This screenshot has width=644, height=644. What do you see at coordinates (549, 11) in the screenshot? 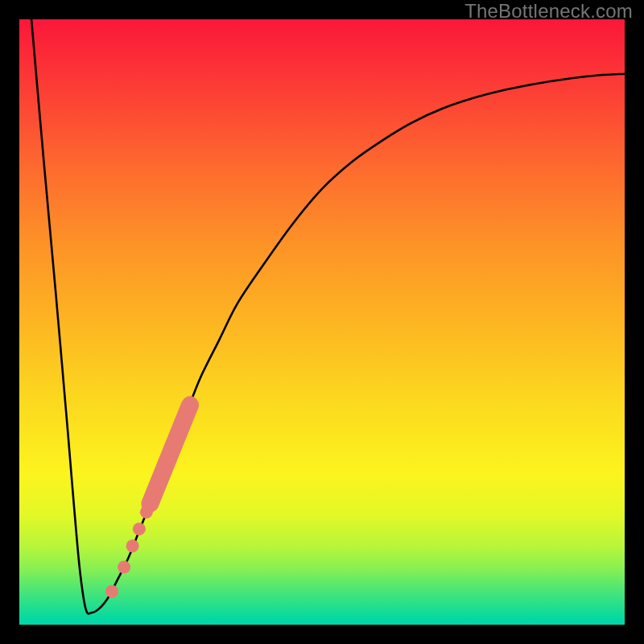
I see `watermark-text: TheBottleneck.com` at bounding box center [549, 11].